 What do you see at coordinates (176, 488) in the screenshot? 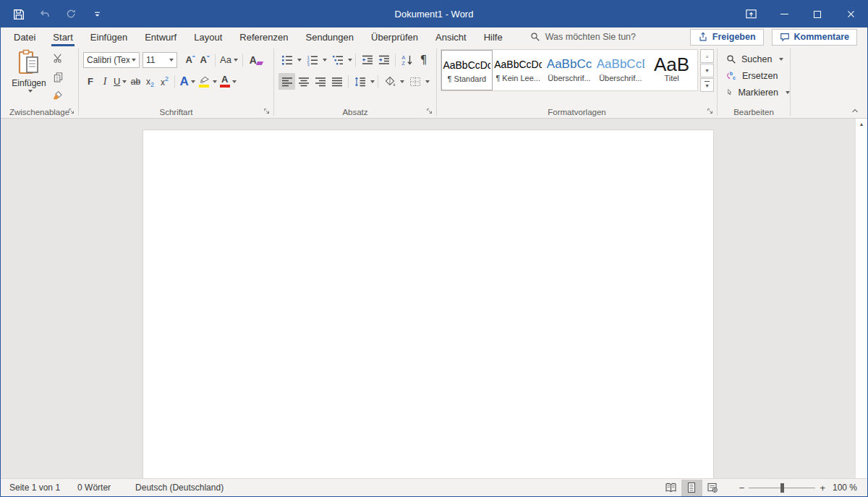
I see `language-status: Deutsch (Deutschland)` at bounding box center [176, 488].